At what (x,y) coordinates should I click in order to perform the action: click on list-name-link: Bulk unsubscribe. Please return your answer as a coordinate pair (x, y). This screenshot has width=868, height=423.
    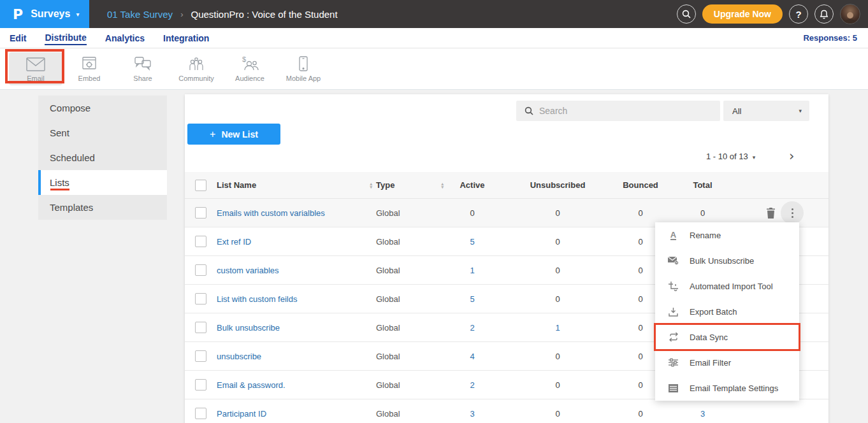
    Looking at the image, I should click on (249, 327).